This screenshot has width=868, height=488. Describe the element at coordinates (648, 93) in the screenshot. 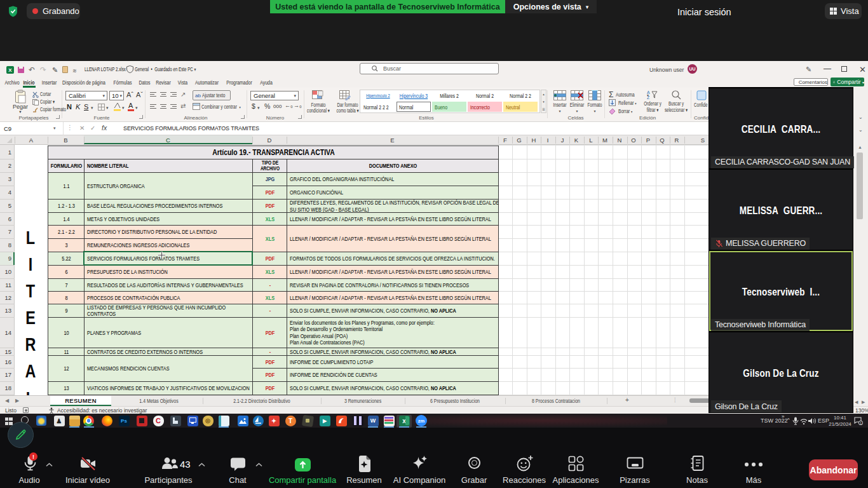

I see `svg-text: A` at that location.